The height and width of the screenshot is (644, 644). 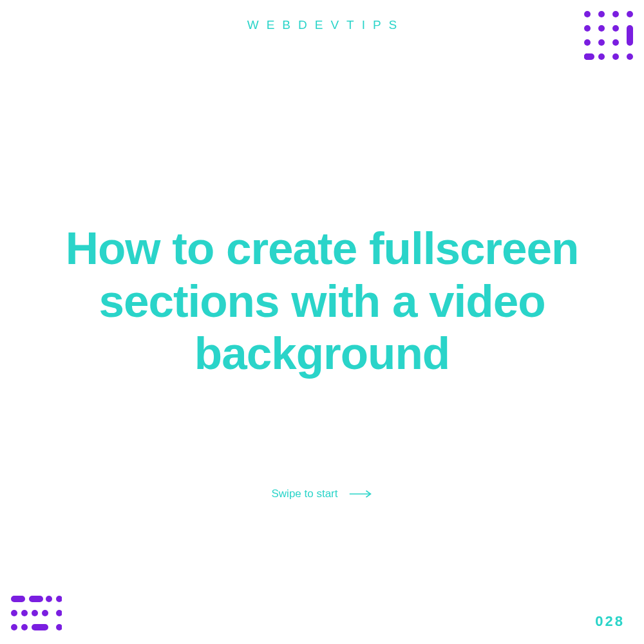 I want to click on brand-label: WEBDEVTIPS, so click(x=322, y=25).